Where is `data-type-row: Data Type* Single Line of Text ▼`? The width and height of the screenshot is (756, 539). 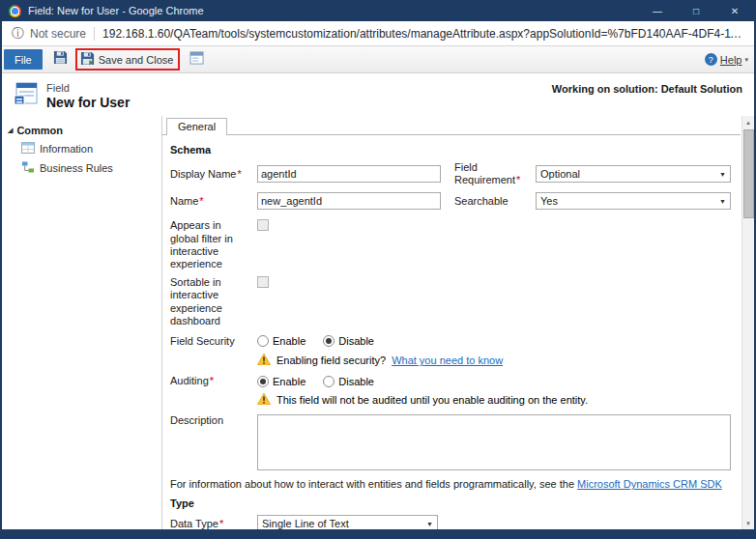
data-type-row: Data Type* Single Line of Text ▼ is located at coordinates (451, 522).